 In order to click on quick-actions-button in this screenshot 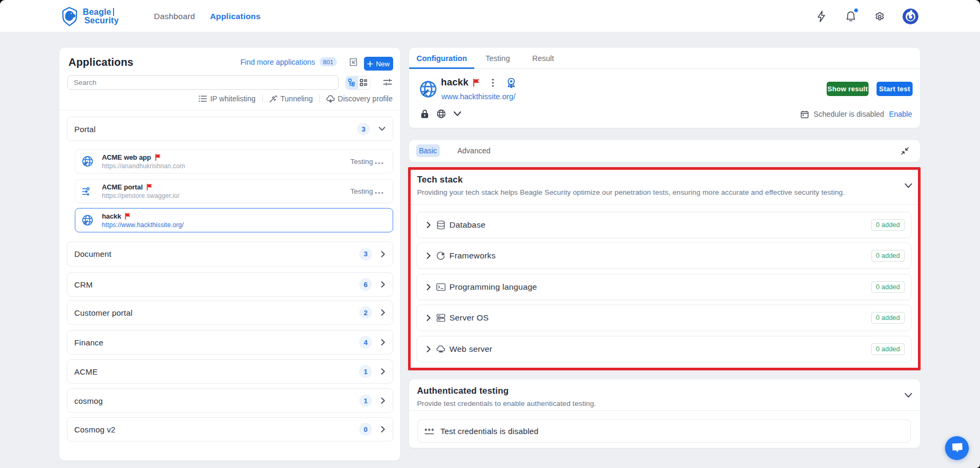, I will do `click(821, 16)`.